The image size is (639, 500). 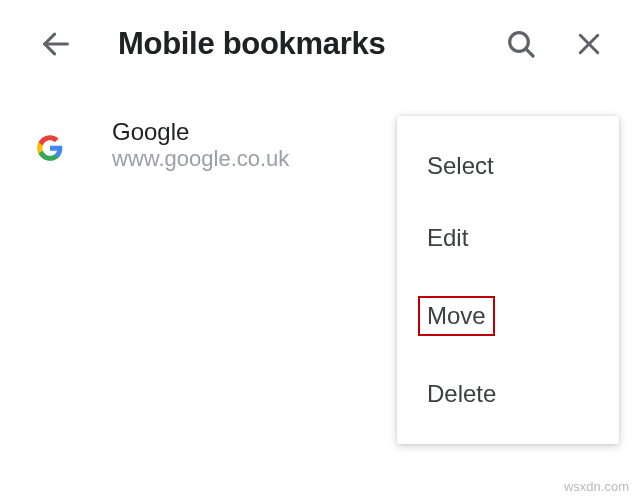 I want to click on menu-item-label: Move, so click(x=456, y=316).